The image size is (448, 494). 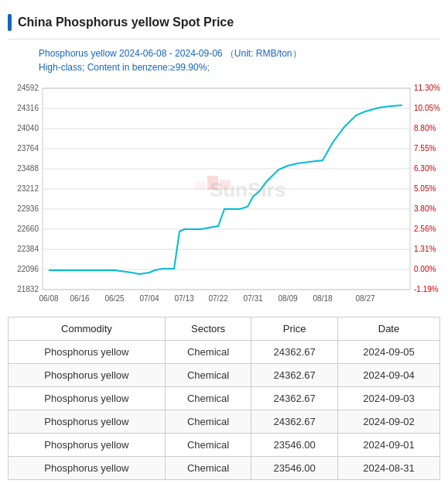 What do you see at coordinates (388, 422) in the screenshot?
I see `table-cell: 2024-09-02` at bounding box center [388, 422].